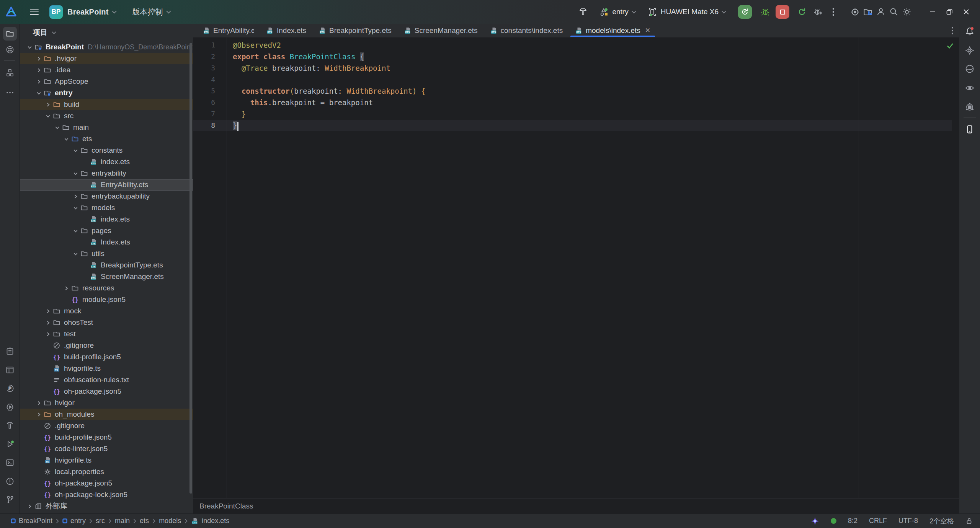  What do you see at coordinates (952, 31) in the screenshot?
I see `tab-options-icon` at bounding box center [952, 31].